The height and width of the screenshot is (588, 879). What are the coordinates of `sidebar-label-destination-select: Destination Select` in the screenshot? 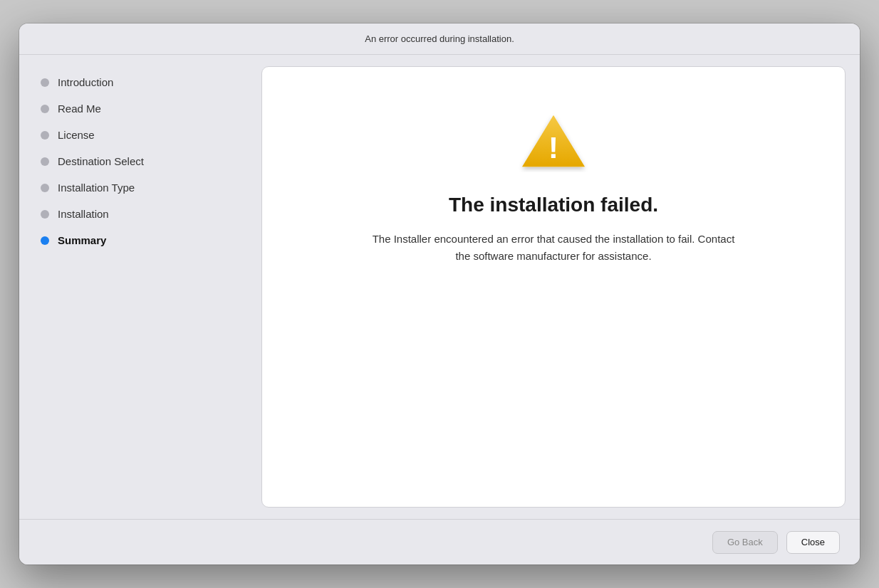 It's located at (101, 161).